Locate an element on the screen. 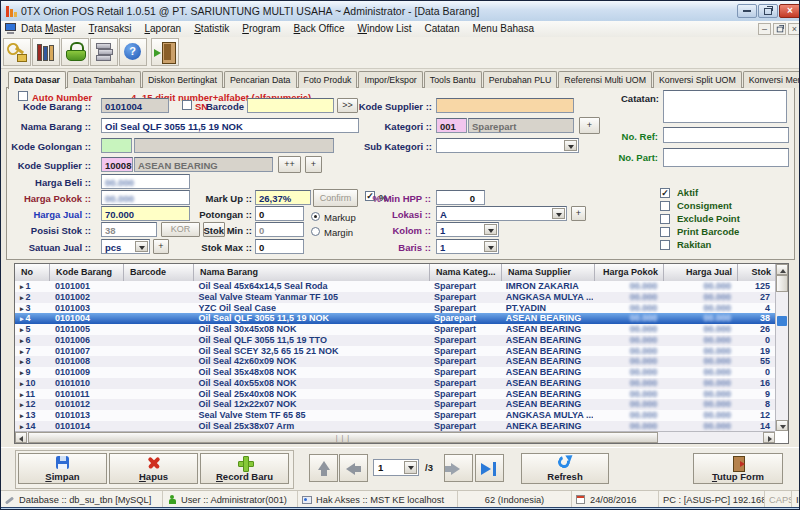 Image resolution: width=800 pixels, height=510 pixels. harga-pokok-field: 00.000 is located at coordinates (146, 198).